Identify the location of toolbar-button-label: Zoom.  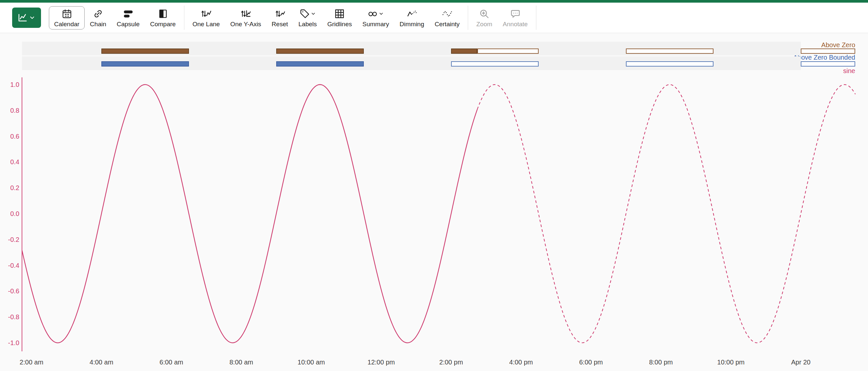
(485, 24).